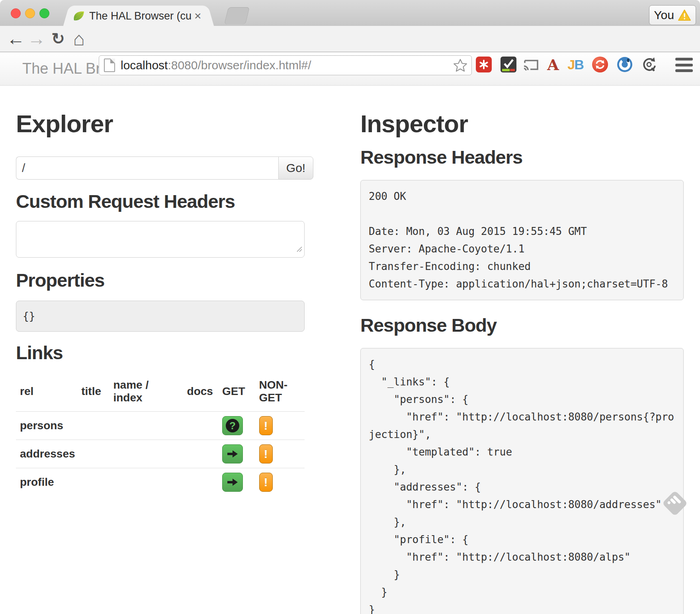  Describe the element at coordinates (47, 483) in the screenshot. I see `rel-cell: profile` at that location.